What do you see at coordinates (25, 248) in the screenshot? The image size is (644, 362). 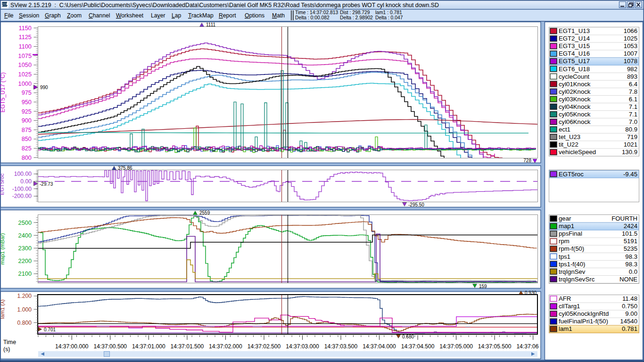 I see `svg-text: 2300` at bounding box center [25, 248].